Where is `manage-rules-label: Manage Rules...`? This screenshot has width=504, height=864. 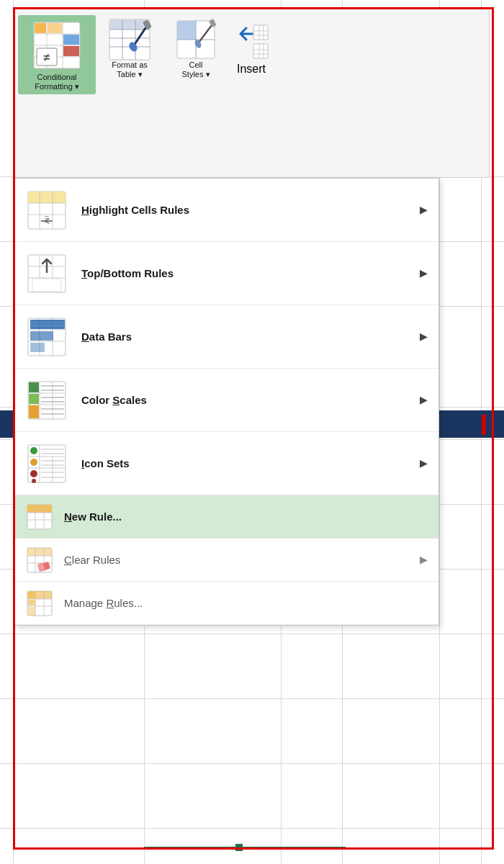 manage-rules-label: Manage Rules... is located at coordinates (246, 603).